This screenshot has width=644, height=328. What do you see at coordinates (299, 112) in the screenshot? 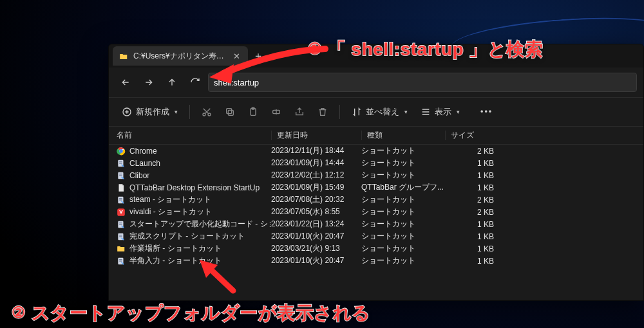
I see `share-button` at bounding box center [299, 112].